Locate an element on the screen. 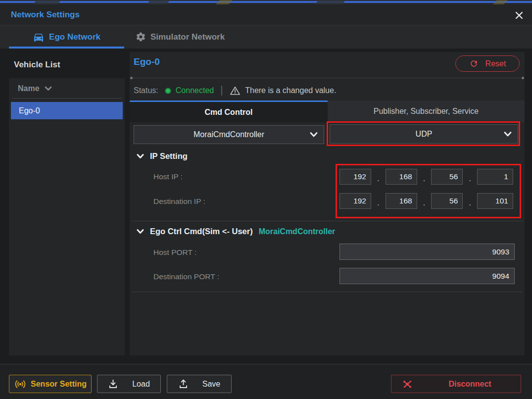 The width and height of the screenshot is (532, 399). footer-toolbar: Sensor Setting Load Save is located at coordinates (266, 382).